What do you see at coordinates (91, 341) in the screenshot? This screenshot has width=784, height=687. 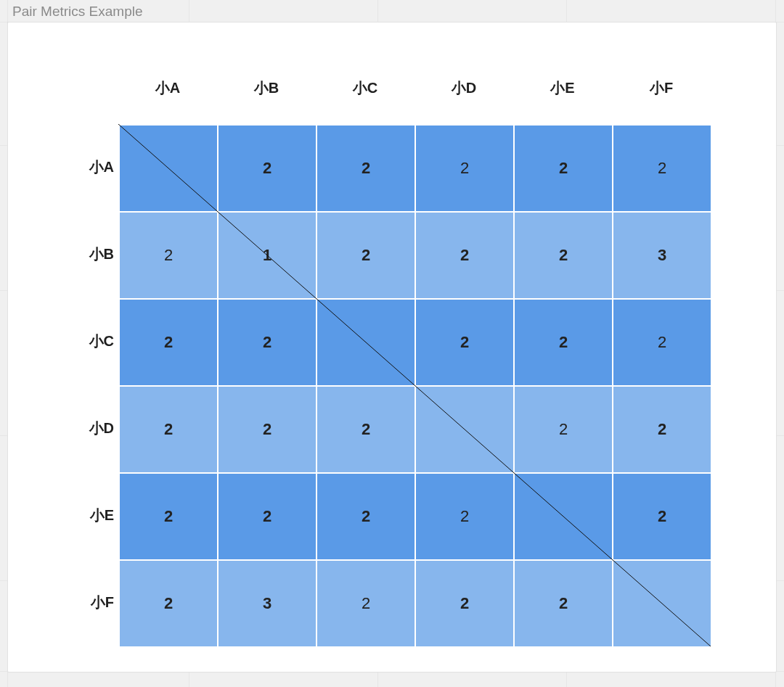 I see `row-header: 小C` at bounding box center [91, 341].